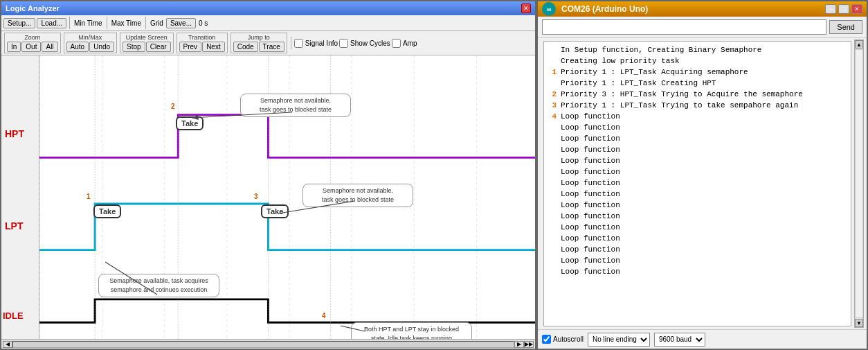 Image resolution: width=868 pixels, height=350 pixels. What do you see at coordinates (316, 43) in the screenshot?
I see `signal-info-checkbox-label: Signal Info` at bounding box center [316, 43].